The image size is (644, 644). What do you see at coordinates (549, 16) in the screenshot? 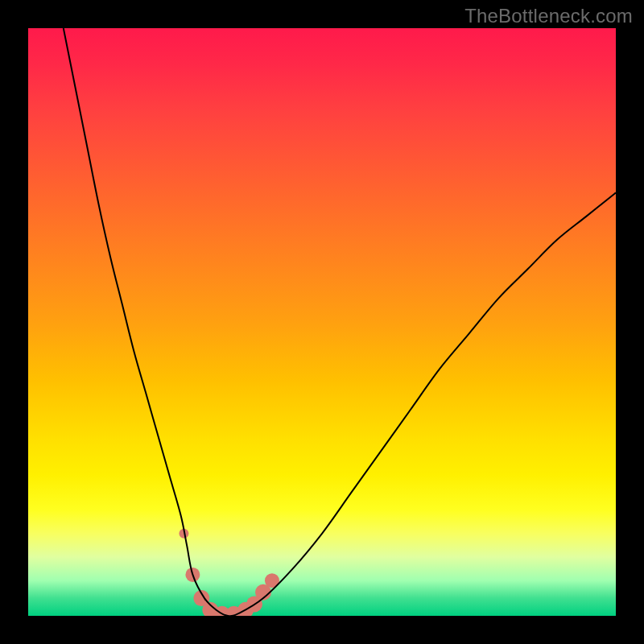
I see `watermark-text: TheBottleneck.com` at bounding box center [549, 16].